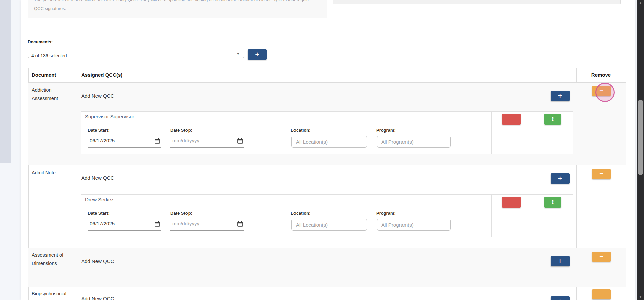 Image resolution: width=644 pixels, height=300 pixels. What do you see at coordinates (641, 297) in the screenshot?
I see `scroll-down-icon: ▼` at bounding box center [641, 297].